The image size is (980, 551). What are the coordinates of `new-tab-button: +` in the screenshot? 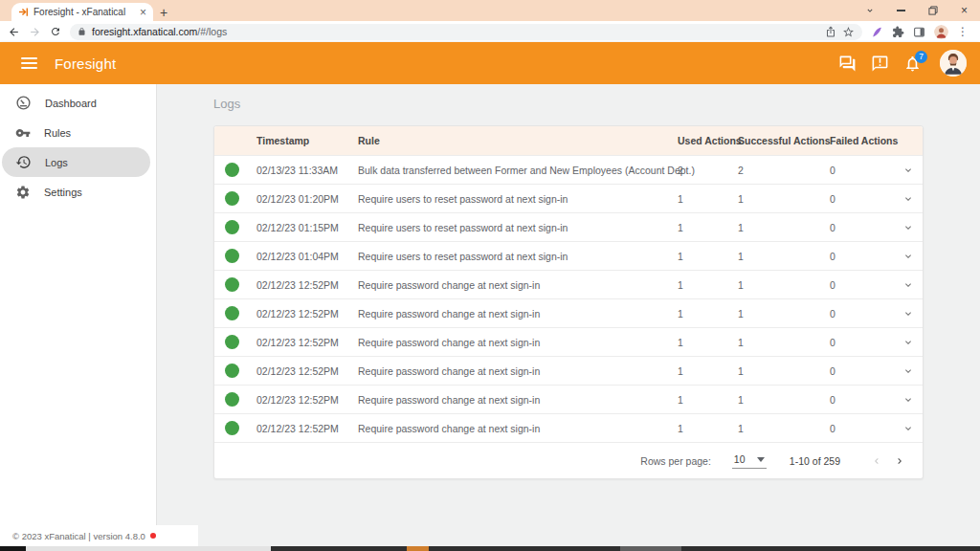 It's located at (164, 11).